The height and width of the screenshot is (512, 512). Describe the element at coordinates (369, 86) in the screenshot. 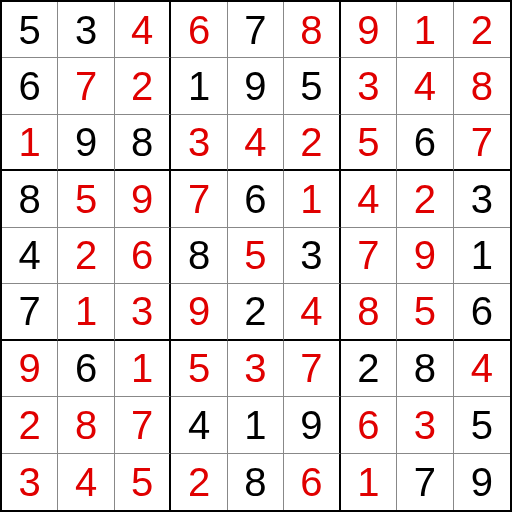

I see `cell-r2-c7: 3` at that location.